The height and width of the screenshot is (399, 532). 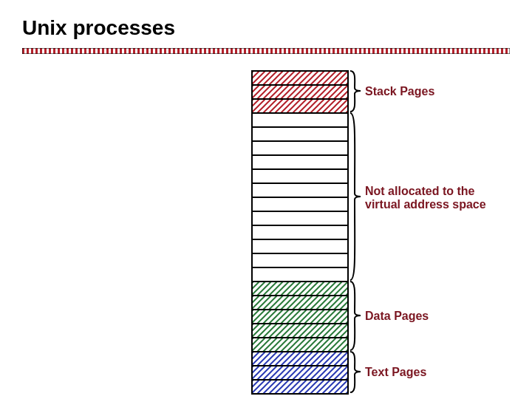 What do you see at coordinates (426, 198) in the screenshot?
I see `label-unalloc: Not allocated to the virtual address spa…` at bounding box center [426, 198].